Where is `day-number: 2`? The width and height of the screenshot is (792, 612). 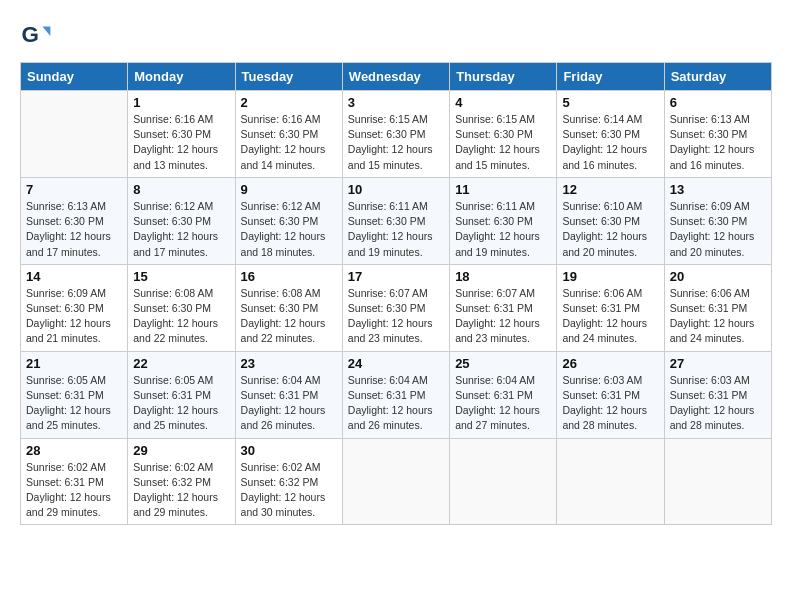 day-number: 2 is located at coordinates (289, 102).